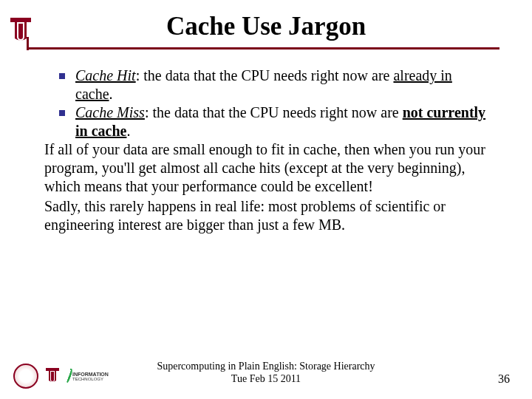  Describe the element at coordinates (282, 122) in the screenshot. I see `bullet-text: Cache Miss: the data that the CPU needs …` at that location.